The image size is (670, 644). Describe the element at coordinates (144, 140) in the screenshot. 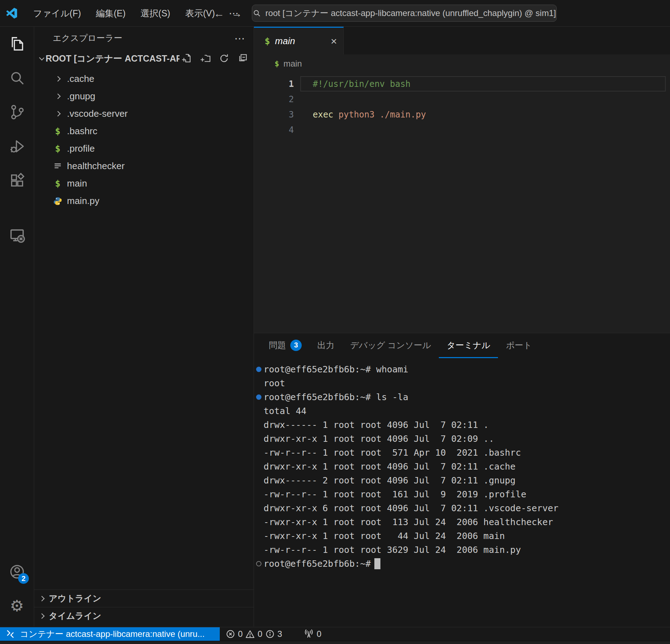

I see `file-tree: .cache .gnupg .vscode-server $ .bashrc $…` at that location.